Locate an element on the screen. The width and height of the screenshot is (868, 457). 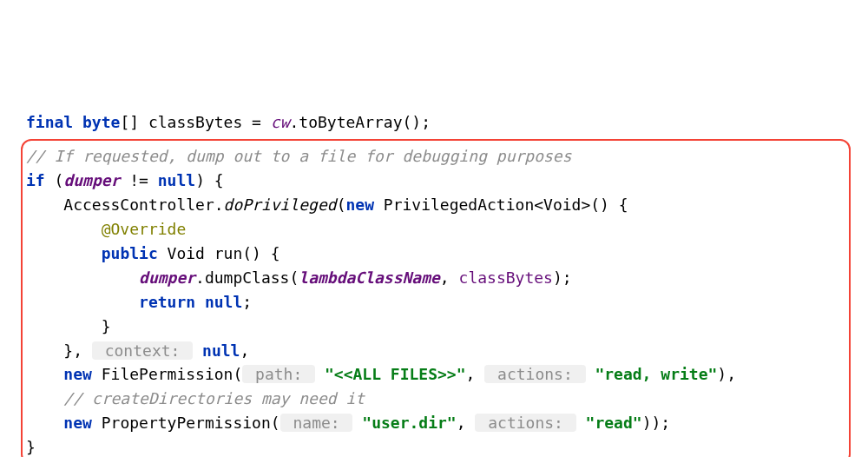
line-5: AccessController.doPrivileged(new Privil… is located at coordinates (327, 205).